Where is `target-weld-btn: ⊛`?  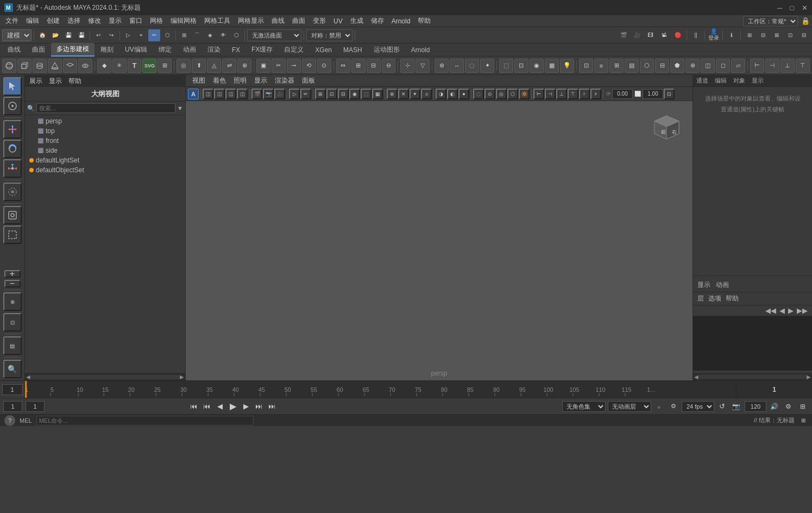
target-weld-btn: ⊛ is located at coordinates (442, 66).